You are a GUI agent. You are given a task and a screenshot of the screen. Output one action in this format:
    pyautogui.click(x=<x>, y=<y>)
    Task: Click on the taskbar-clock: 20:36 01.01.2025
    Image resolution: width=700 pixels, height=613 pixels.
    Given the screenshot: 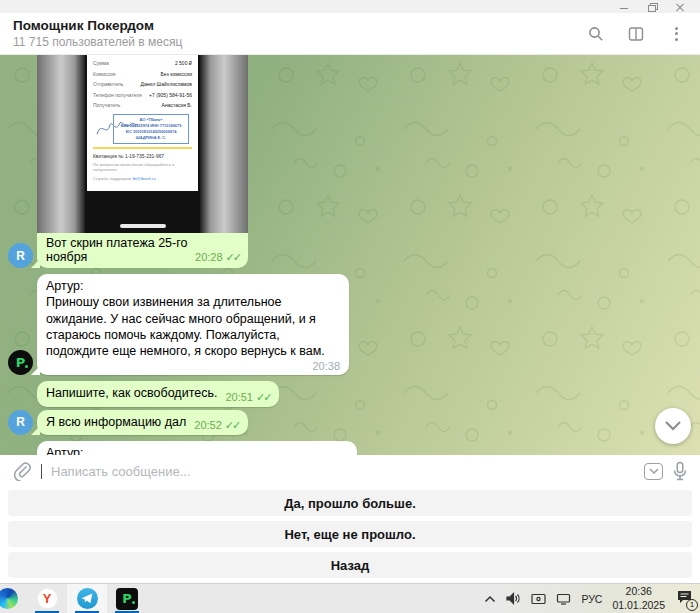 What is the action you would take?
    pyautogui.click(x=638, y=598)
    